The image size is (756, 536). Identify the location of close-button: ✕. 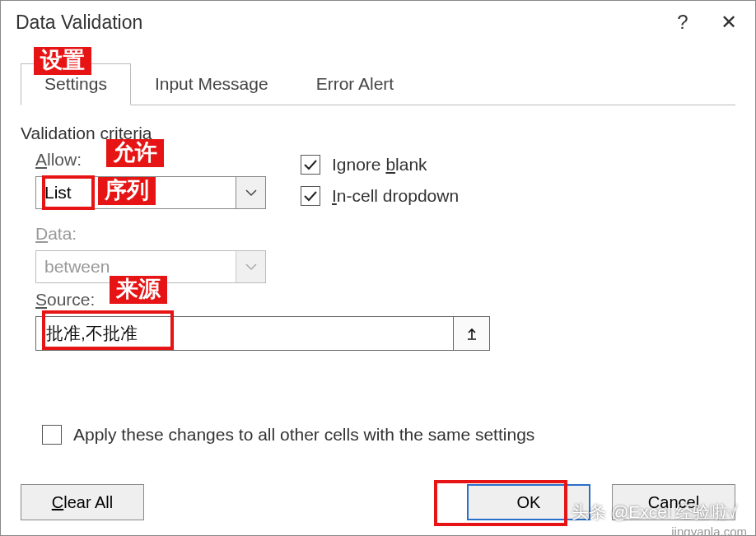
(729, 22).